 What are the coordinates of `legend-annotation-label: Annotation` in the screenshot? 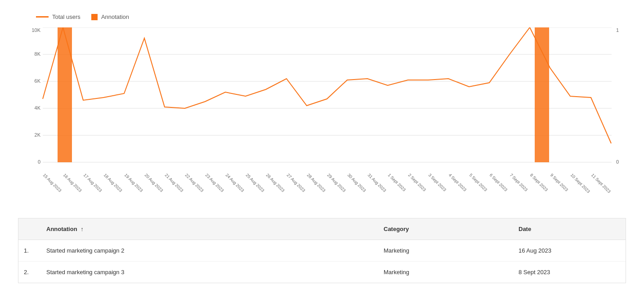 It's located at (115, 17).